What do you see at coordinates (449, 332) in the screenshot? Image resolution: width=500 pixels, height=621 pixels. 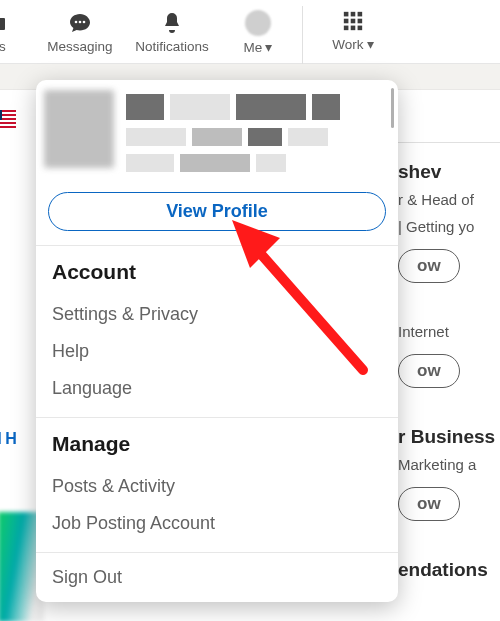 I see `suggestion-desc: Internet` at bounding box center [449, 332].